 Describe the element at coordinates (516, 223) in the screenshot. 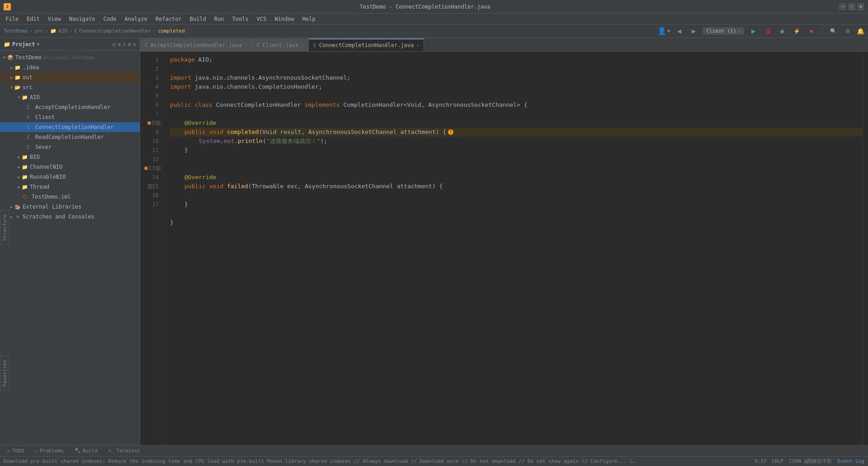

I see `code-line-19: }` at that location.